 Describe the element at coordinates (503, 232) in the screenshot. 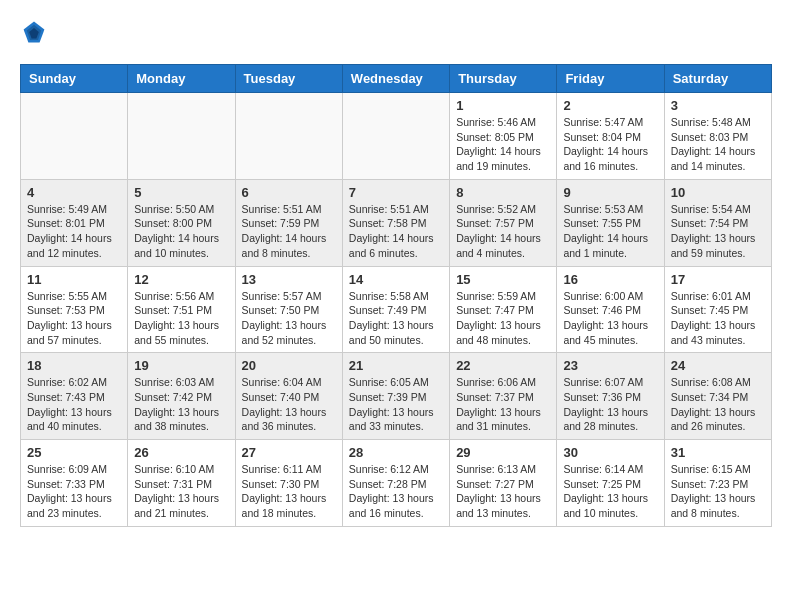

I see `day-info: Sunrise: 5:52 AM Sunset: 7:57 PM Dayligh…` at that location.